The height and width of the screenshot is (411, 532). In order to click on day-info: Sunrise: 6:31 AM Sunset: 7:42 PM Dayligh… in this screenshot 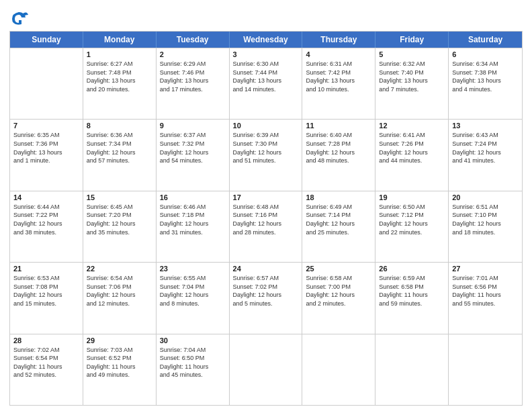, I will do `click(339, 77)`.